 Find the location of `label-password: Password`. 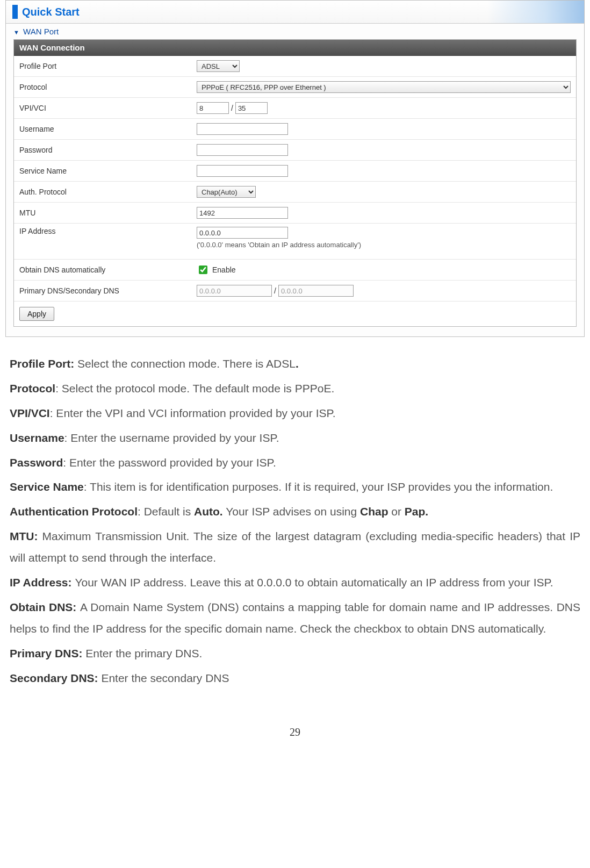

label-password: Password is located at coordinates (105, 150).